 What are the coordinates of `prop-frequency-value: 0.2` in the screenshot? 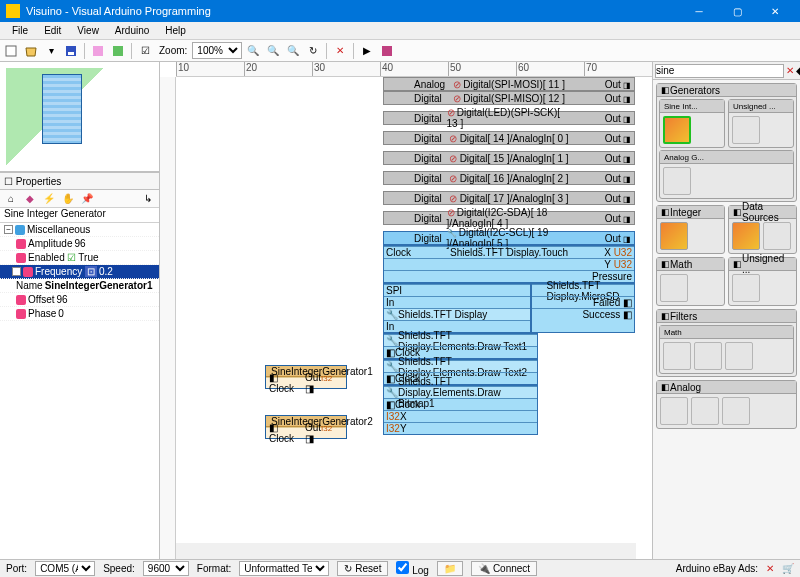 It's located at (128, 272).